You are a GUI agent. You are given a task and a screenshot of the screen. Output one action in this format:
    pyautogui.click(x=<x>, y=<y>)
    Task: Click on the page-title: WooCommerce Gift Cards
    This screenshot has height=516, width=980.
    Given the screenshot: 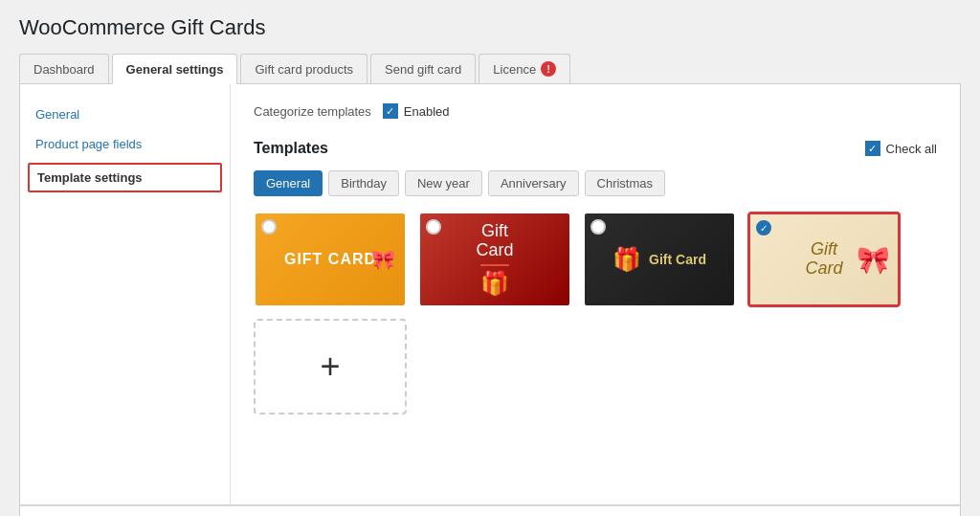 What is the action you would take?
    pyautogui.click(x=490, y=28)
    